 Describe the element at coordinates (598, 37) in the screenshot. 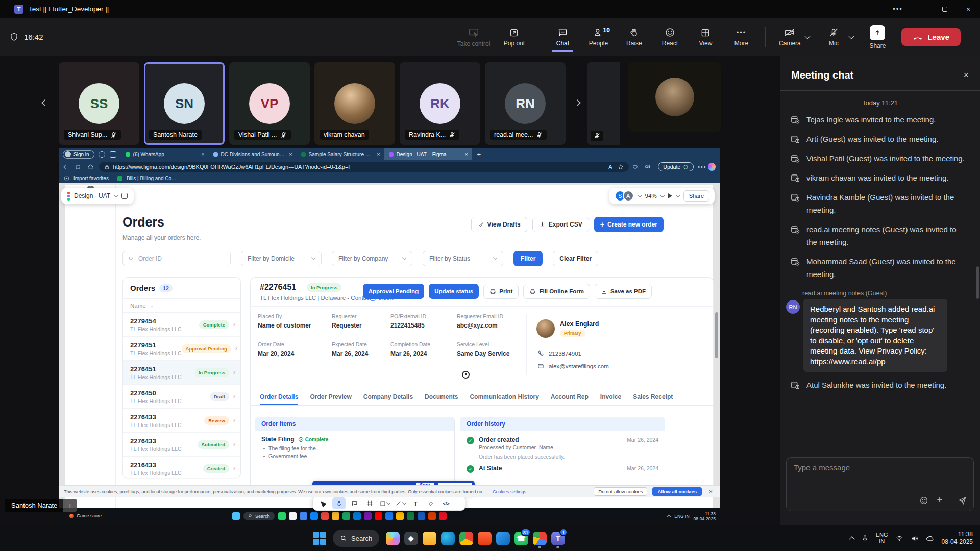

I see `people-button: 10 People` at that location.